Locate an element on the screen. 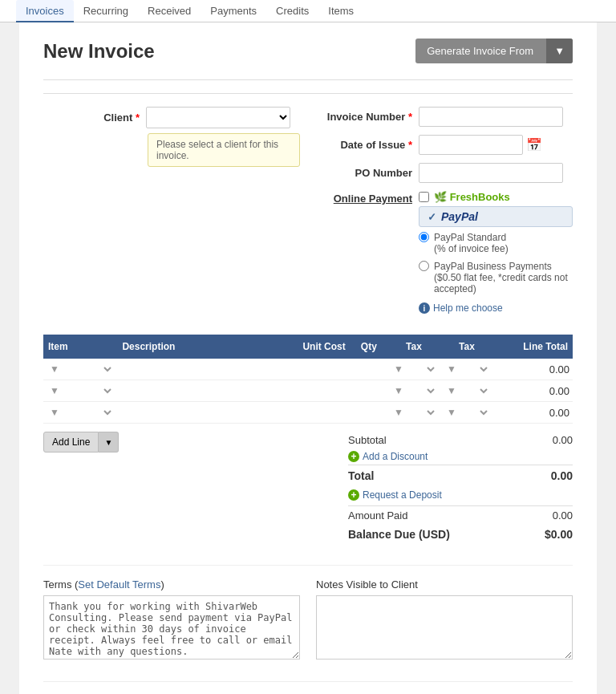 This screenshot has height=694, width=616. paypal-check-icon: ✓ is located at coordinates (432, 217).